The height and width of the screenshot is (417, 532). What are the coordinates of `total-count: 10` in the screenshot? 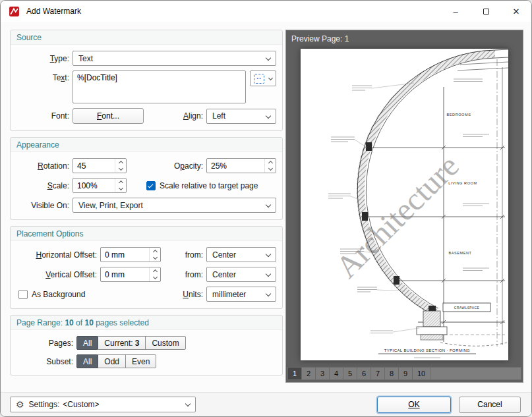 It's located at (88, 323).